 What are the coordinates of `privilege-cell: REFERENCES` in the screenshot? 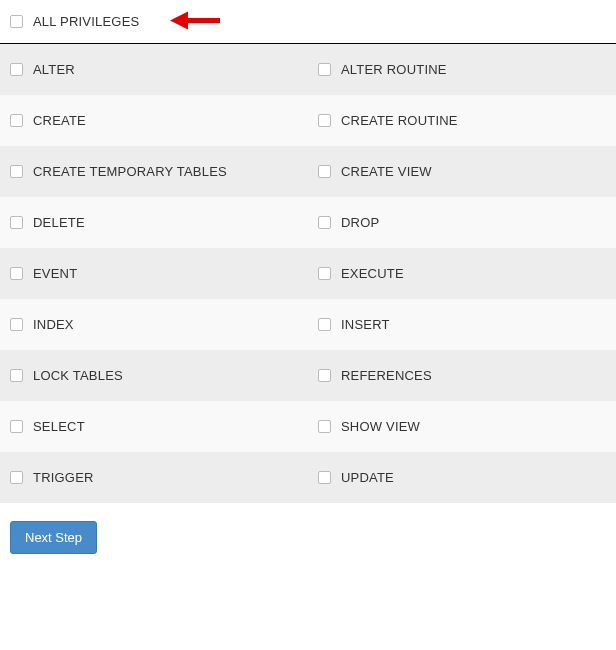 It's located at (462, 376).